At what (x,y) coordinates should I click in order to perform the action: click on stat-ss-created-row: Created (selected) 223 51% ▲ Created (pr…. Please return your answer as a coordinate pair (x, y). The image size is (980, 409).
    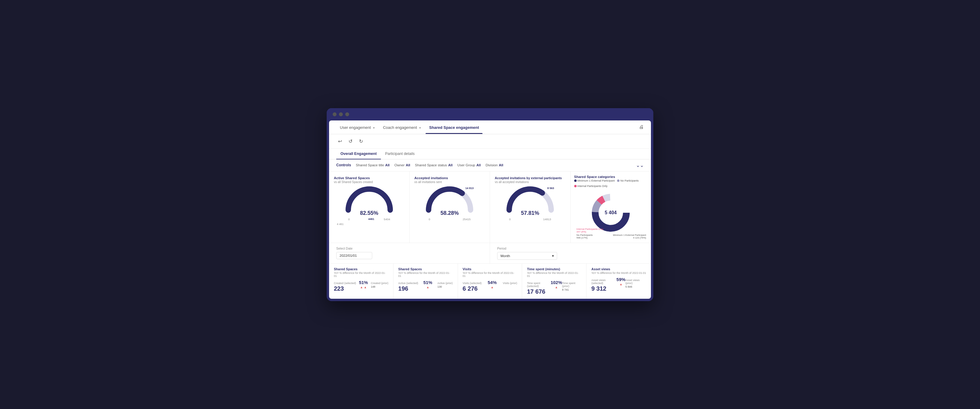
    Looking at the image, I should click on (361, 286).